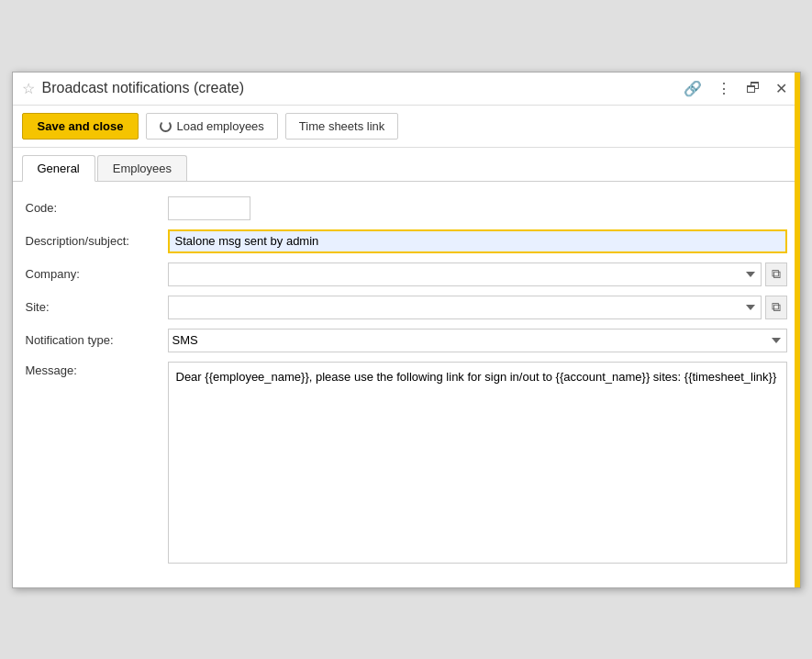  Describe the element at coordinates (358, 88) in the screenshot. I see `window-title: Broadcast notifications (create)` at that location.